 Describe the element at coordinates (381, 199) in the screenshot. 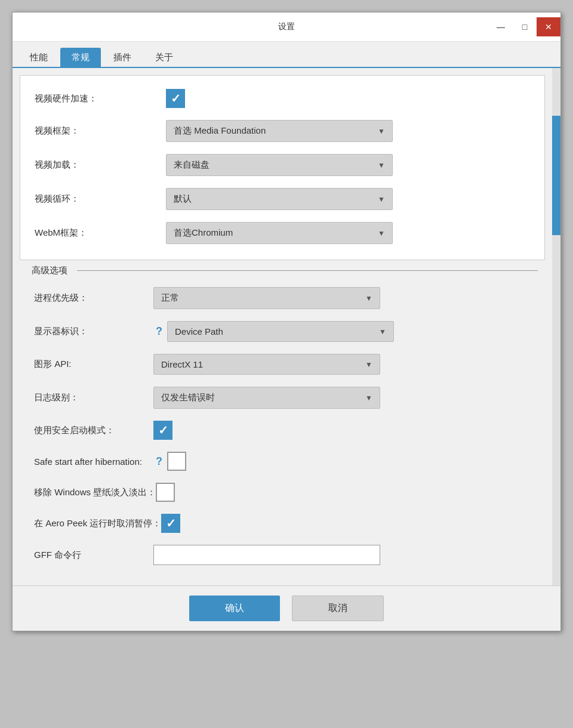

I see `video-loop-arrow: ▼` at that location.